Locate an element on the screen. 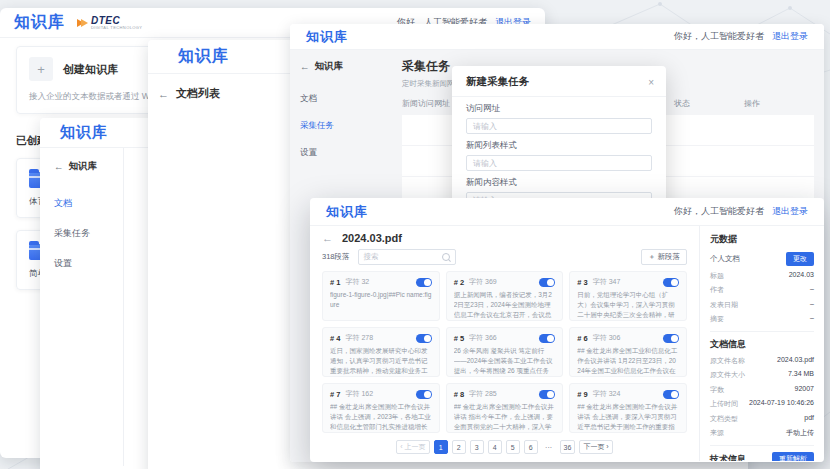 Image resolution: width=830 pixels, height=469 pixels. info-label: 原文件大小 is located at coordinates (728, 375).